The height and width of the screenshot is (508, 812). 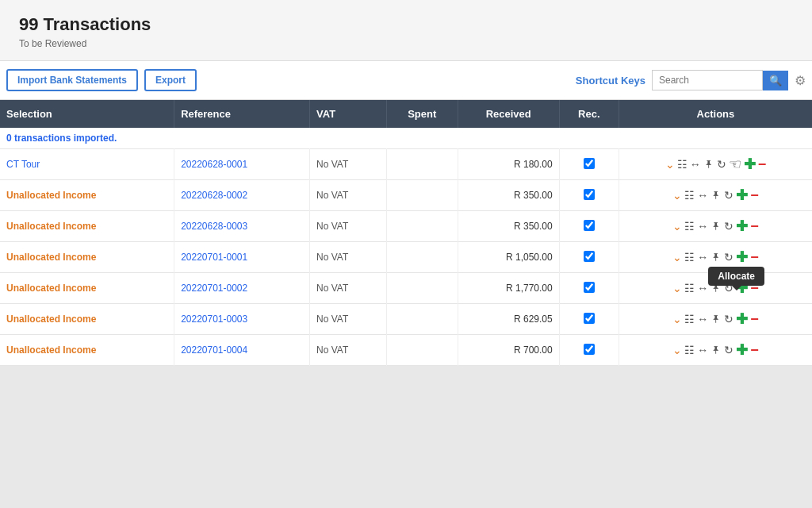 What do you see at coordinates (406, 165) in the screenshot?
I see `table-row: CT Tour20220628-0001No VATR 180.00 ⌄ ☷ ↔…` at bounding box center [406, 165].